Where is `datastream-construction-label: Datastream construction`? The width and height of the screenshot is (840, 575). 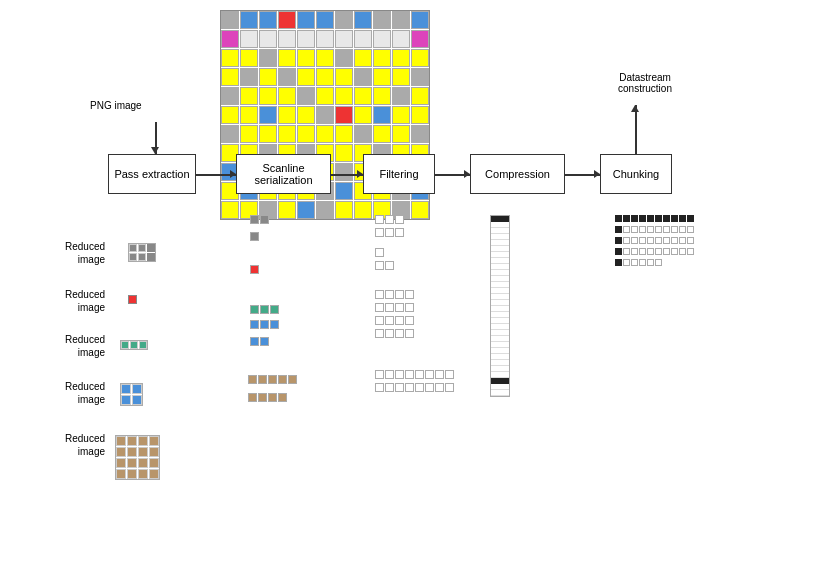
datastream-construction-label: Datastream construction is located at coordinates (645, 83).